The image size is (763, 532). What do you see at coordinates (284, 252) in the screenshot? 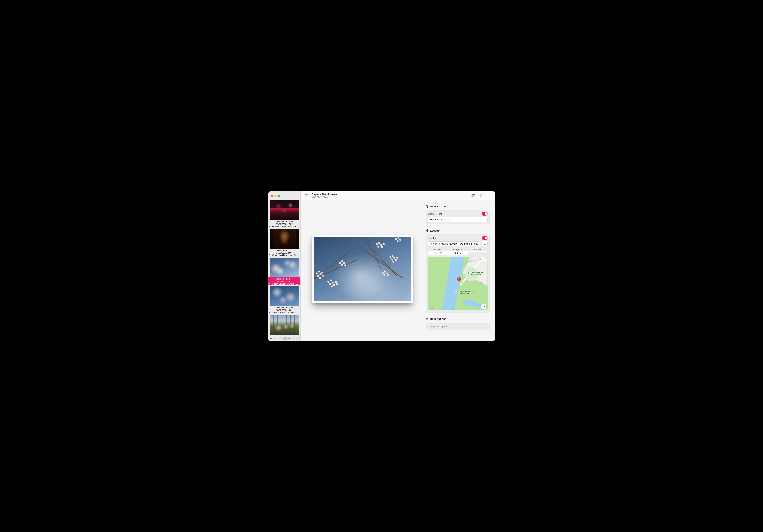
I see `thumbnail-meta: 000934640037.tif 17/02/2023, 20:06 ⚲41 M…` at bounding box center [284, 252].